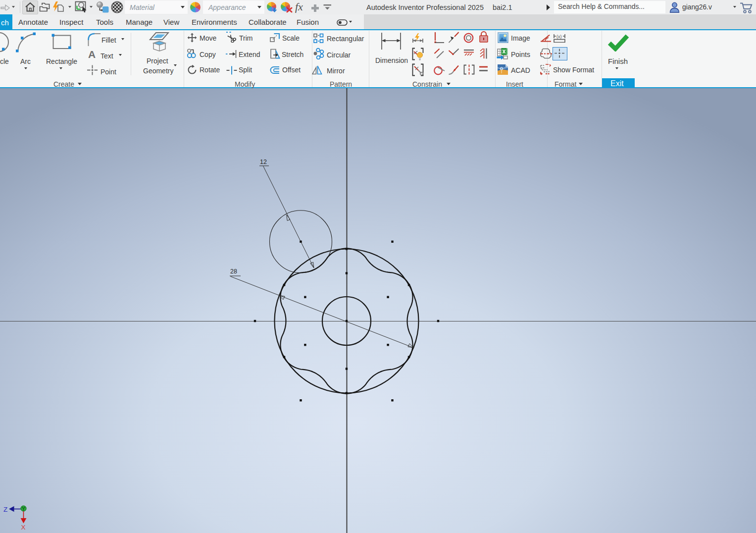  I want to click on svg-text: Z, so click(5, 509).